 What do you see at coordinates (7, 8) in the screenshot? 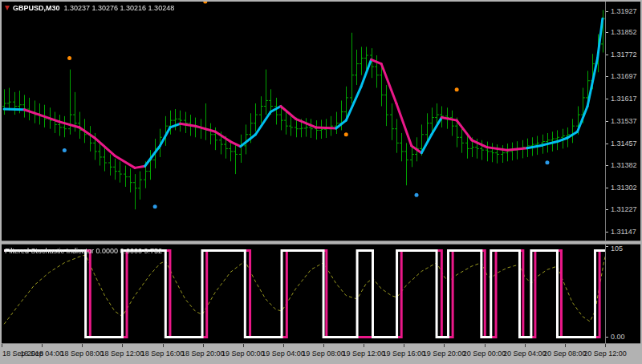
I see `chart-symbol-icon` at bounding box center [7, 8].